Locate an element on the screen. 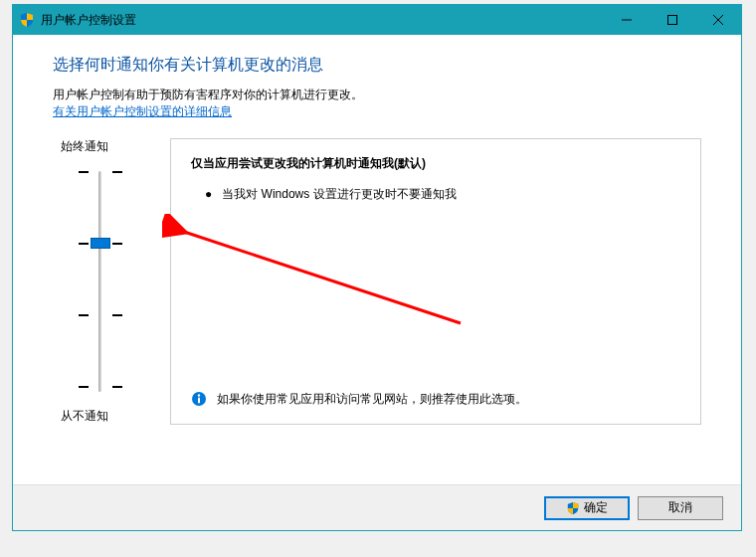 This screenshot has height=557, width=756. page-heading: 选择何时通知你有关计算机更改的消息 is located at coordinates (377, 66).